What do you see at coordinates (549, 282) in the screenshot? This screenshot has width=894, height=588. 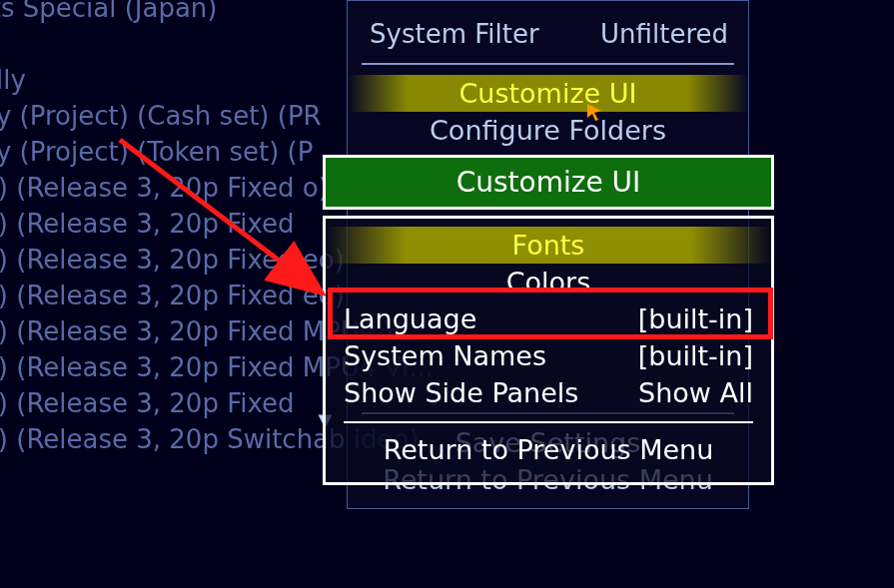 I see `menu-item-label: Colors` at bounding box center [549, 282].